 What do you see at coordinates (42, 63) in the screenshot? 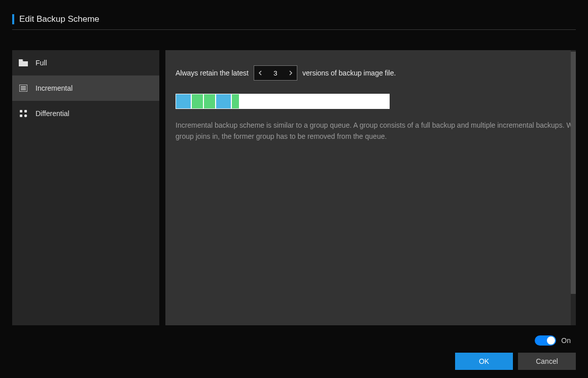
I see `sidebar-item-label: Full` at bounding box center [42, 63].